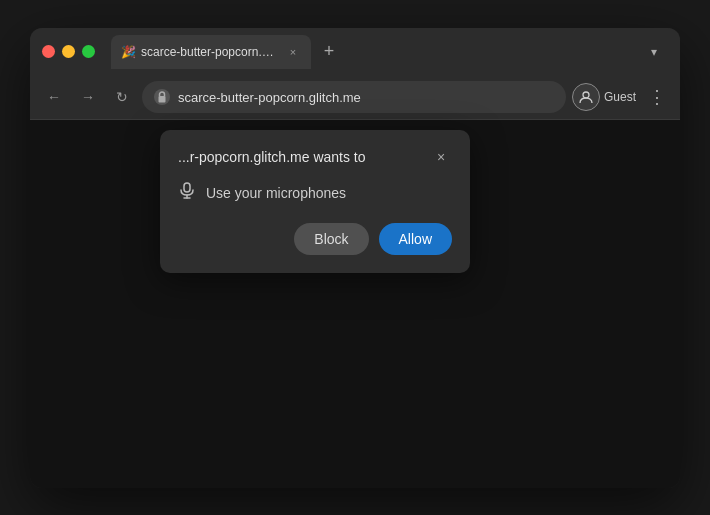  I want to click on tab-dropdown-button: ▾, so click(654, 52).